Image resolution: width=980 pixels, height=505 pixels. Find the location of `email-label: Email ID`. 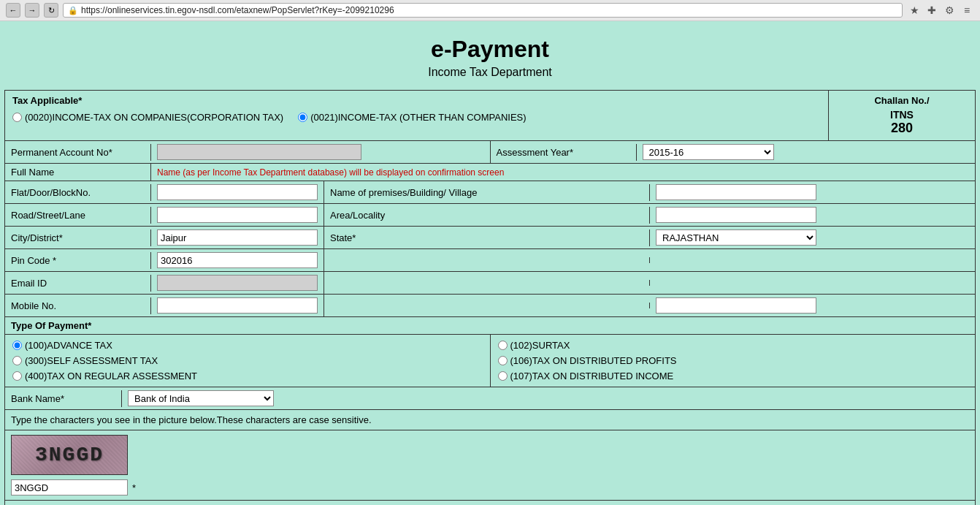

email-label: Email ID is located at coordinates (78, 284).